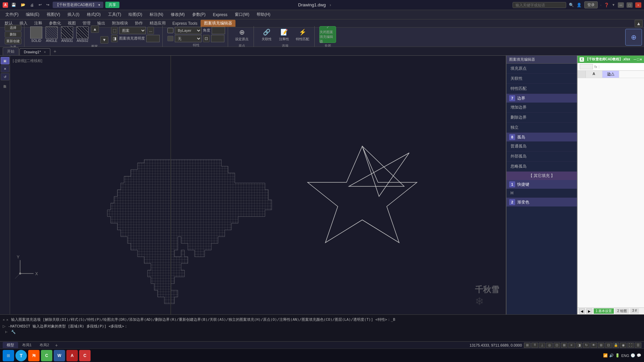 The height and width of the screenshot is (362, 644). What do you see at coordinates (542, 184) in the screenshot?
I see `panel-section-shortcut: 1 快捷键` at bounding box center [542, 184].